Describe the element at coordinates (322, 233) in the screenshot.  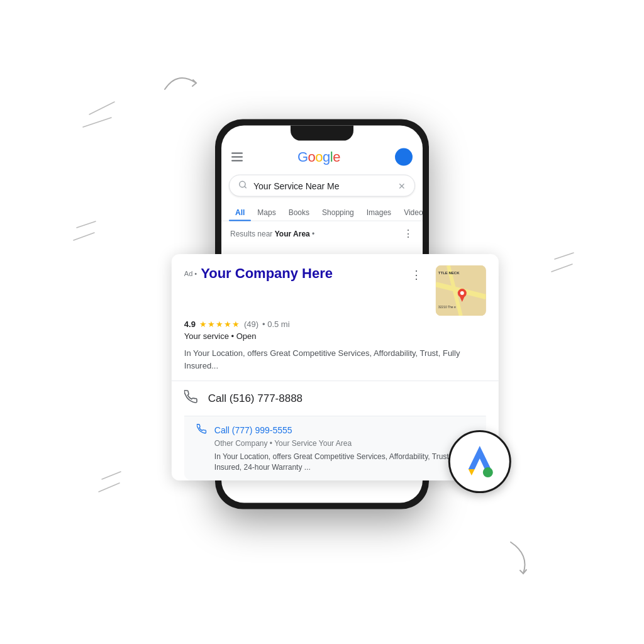
I see `results-near-bar: Results near Your Area • ⋮` at that location.